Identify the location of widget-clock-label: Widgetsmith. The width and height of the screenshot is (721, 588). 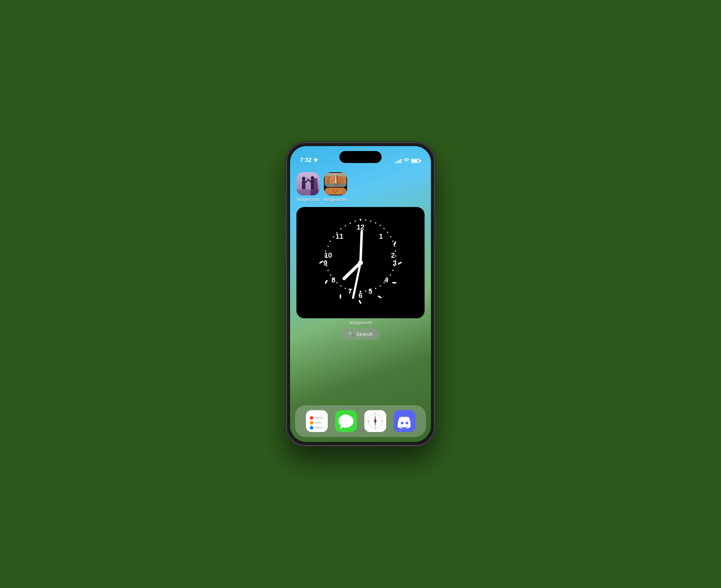
(360, 323).